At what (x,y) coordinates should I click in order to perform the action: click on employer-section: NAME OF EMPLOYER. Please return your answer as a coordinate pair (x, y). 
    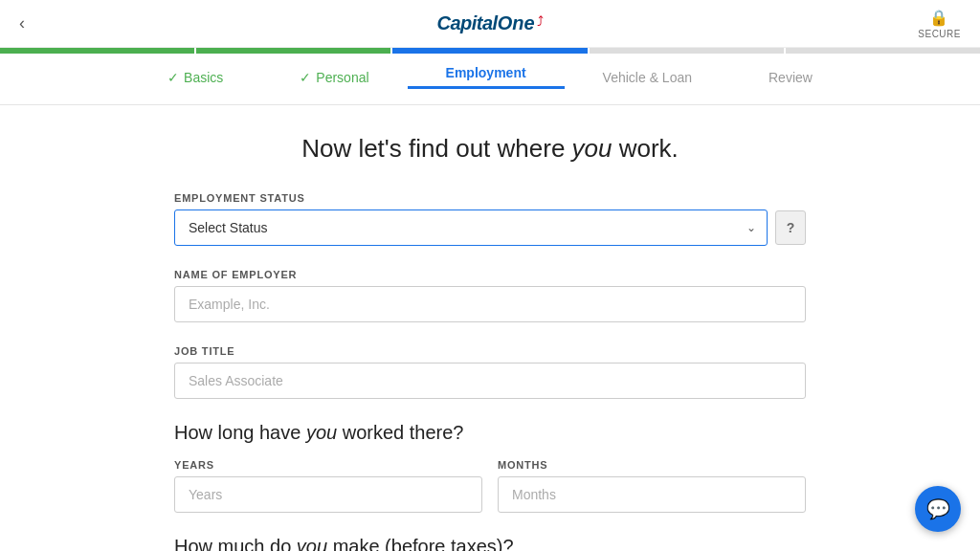
    Looking at the image, I should click on (490, 296).